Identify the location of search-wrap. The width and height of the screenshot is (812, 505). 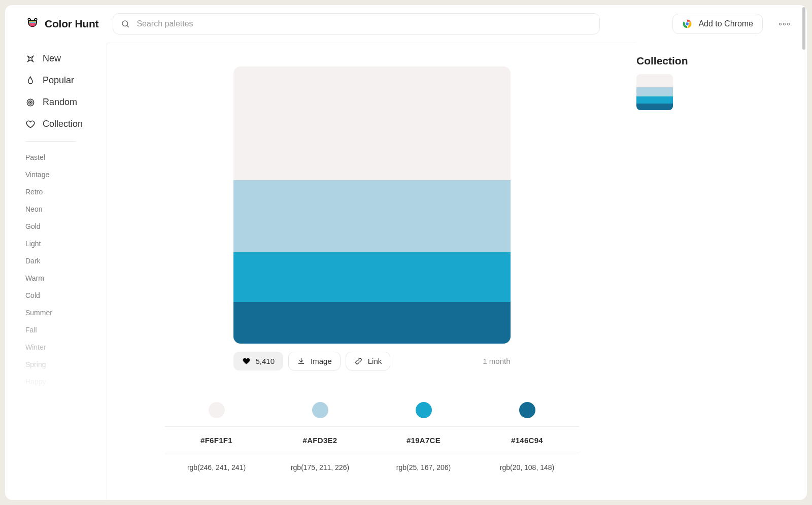
(356, 24).